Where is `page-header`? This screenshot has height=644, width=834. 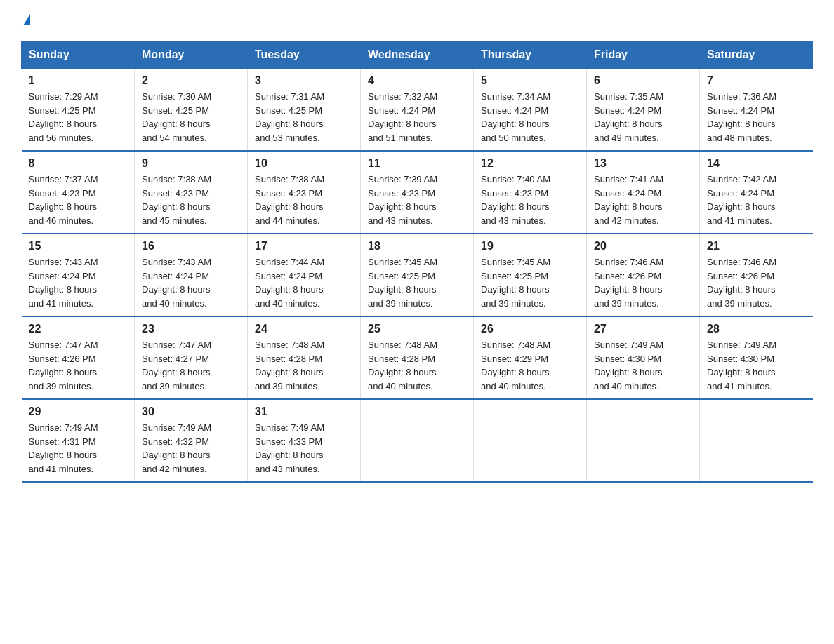 page-header is located at coordinates (417, 20).